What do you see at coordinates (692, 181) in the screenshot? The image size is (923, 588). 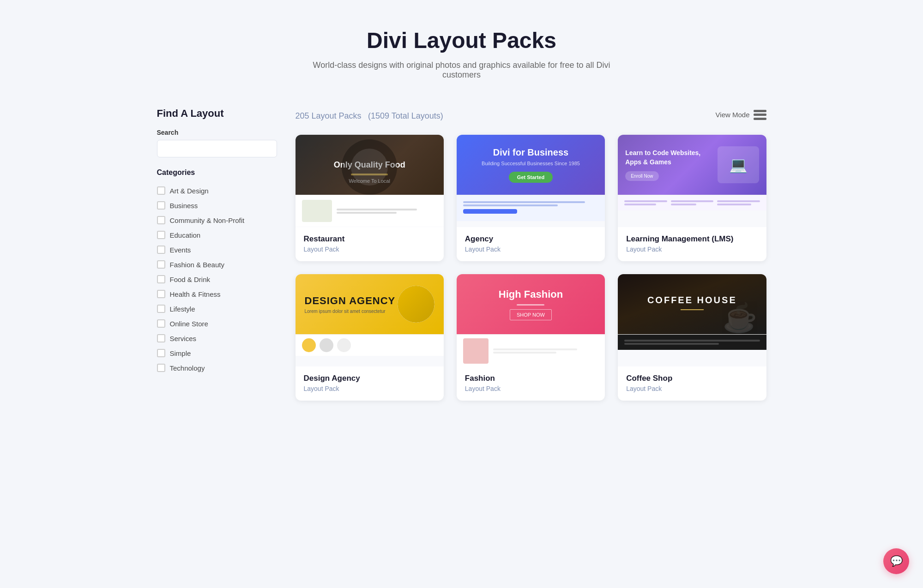 I see `card-image-lms: Learn to Code Websites, Apps & Games Enr…` at bounding box center [692, 181].